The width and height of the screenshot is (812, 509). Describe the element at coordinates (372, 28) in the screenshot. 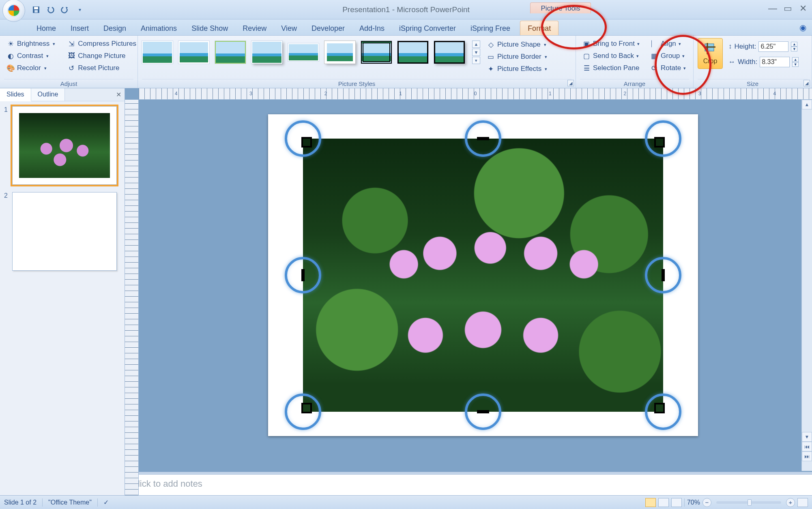

I see `tab-addins: Add-Ins` at that location.